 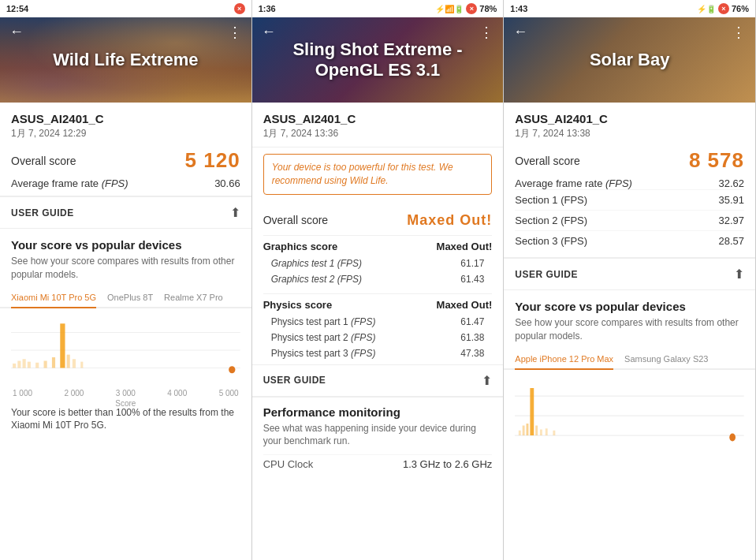 What do you see at coordinates (378, 261) in the screenshot?
I see `graphics-section-2: Graphics score Maxed Out! Graphics test …` at bounding box center [378, 261].